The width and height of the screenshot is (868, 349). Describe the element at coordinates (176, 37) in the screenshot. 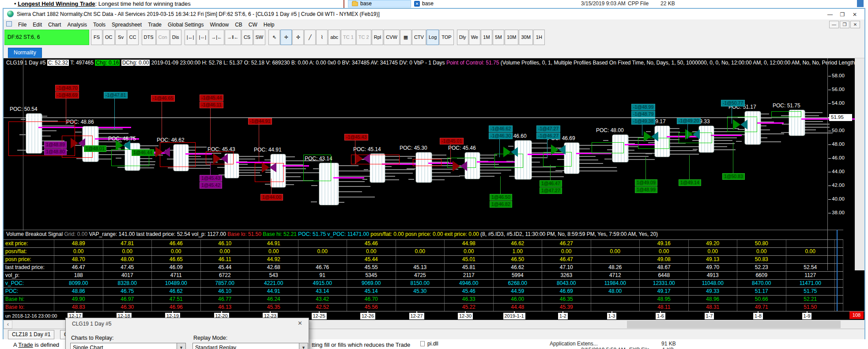

I see `disconnect-button: Dis` at that location.